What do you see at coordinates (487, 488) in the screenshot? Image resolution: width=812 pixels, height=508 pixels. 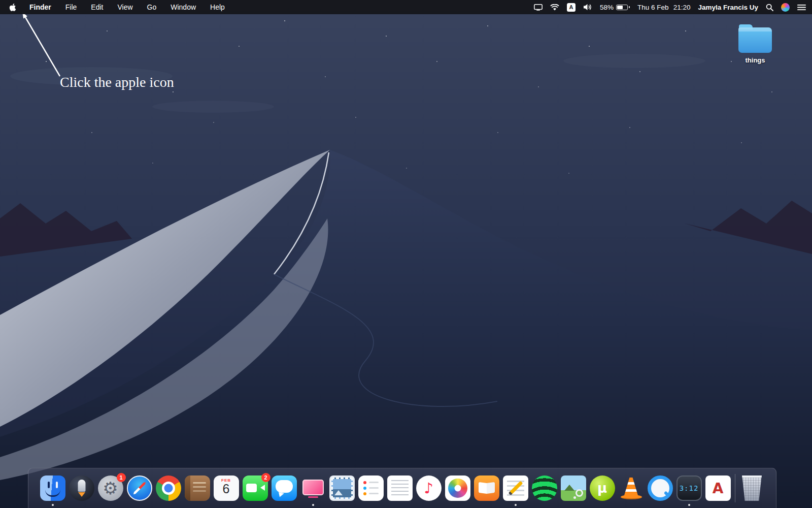 I see `dock-item-books` at bounding box center [487, 488].